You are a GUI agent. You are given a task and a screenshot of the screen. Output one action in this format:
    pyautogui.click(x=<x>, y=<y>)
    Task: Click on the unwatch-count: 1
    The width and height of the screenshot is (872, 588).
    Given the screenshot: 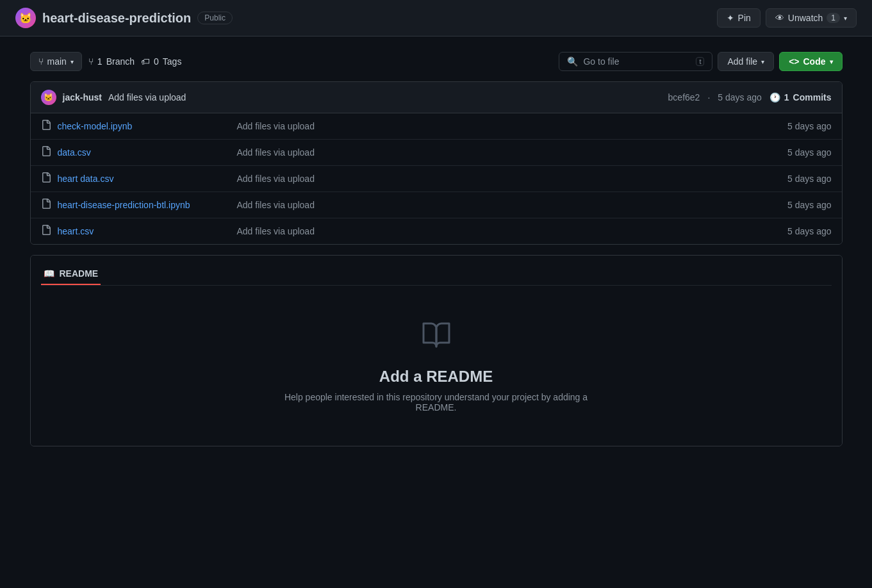 What is the action you would take?
    pyautogui.click(x=833, y=18)
    